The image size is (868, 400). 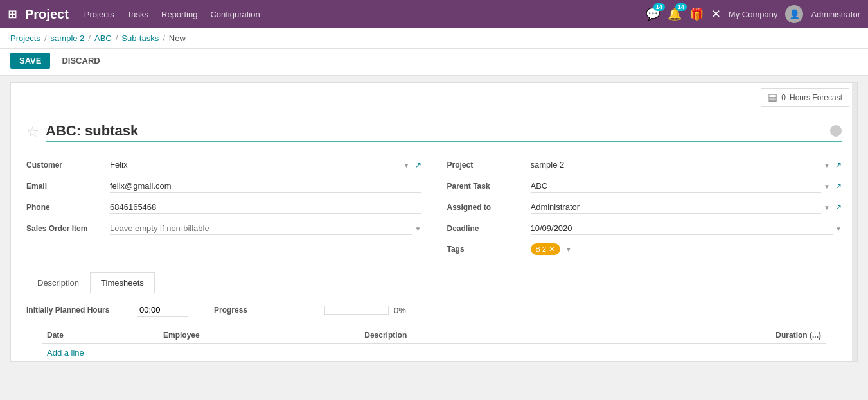 I want to click on save-button: SAVE, so click(x=30, y=60).